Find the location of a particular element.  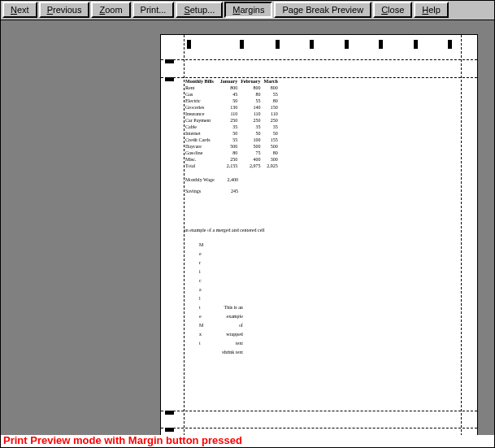

table-row: Credit Cards55100155 is located at coordinates (232, 140).